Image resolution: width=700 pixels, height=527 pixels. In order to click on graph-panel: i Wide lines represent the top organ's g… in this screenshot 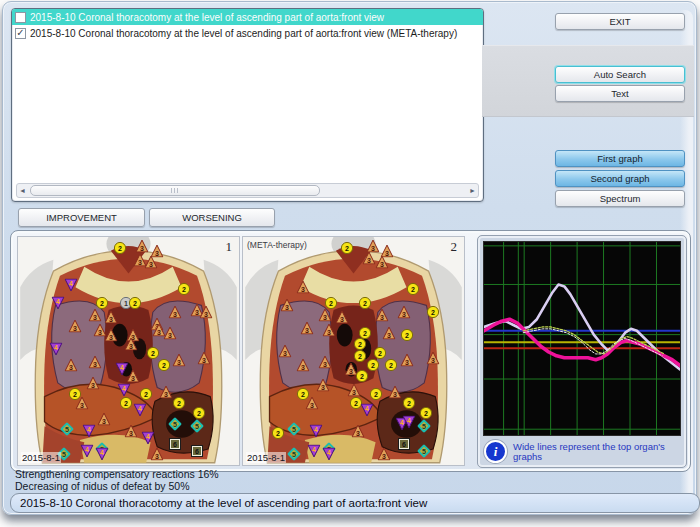, I will do `click(582, 352)`.